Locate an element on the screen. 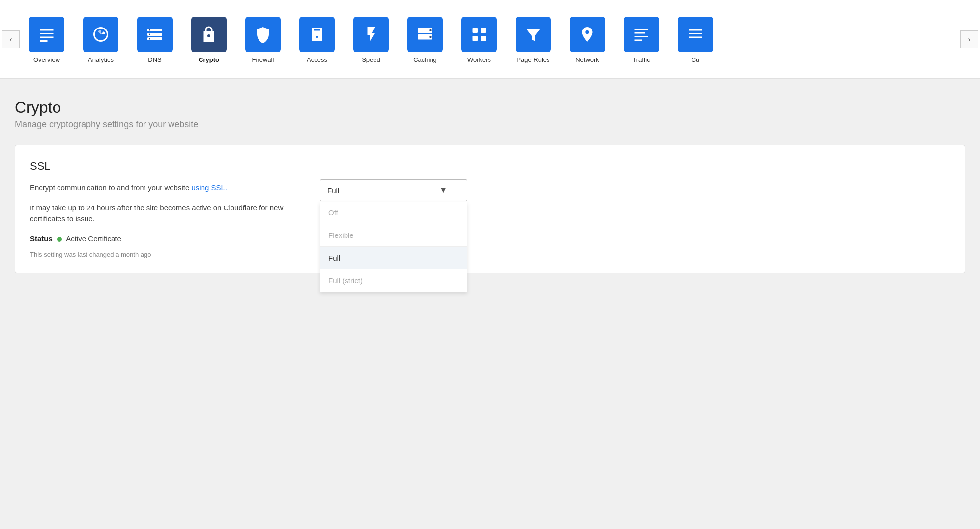 Image resolution: width=980 pixels, height=529 pixels. ssl-title: SSL is located at coordinates (163, 166).